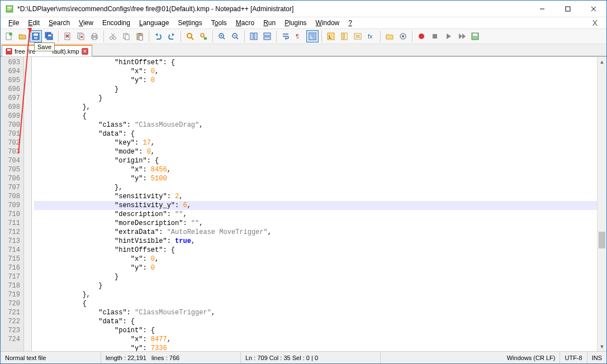 This screenshot has width=607, height=364. Describe the element at coordinates (235, 36) in the screenshot. I see `zoom-out-button` at that location.